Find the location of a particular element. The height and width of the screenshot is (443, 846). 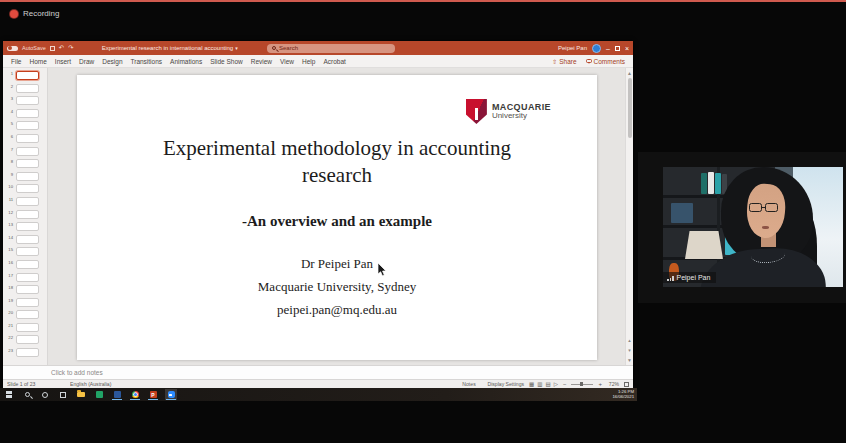

language-indicator: English (Australia) is located at coordinates (90, 384).